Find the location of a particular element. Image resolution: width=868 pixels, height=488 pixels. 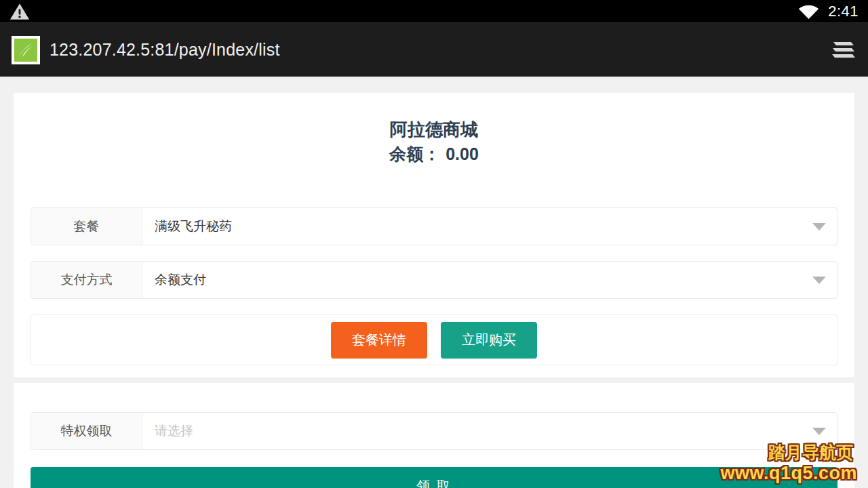

payment-row: 支付方式 余额支付 is located at coordinates (434, 280).